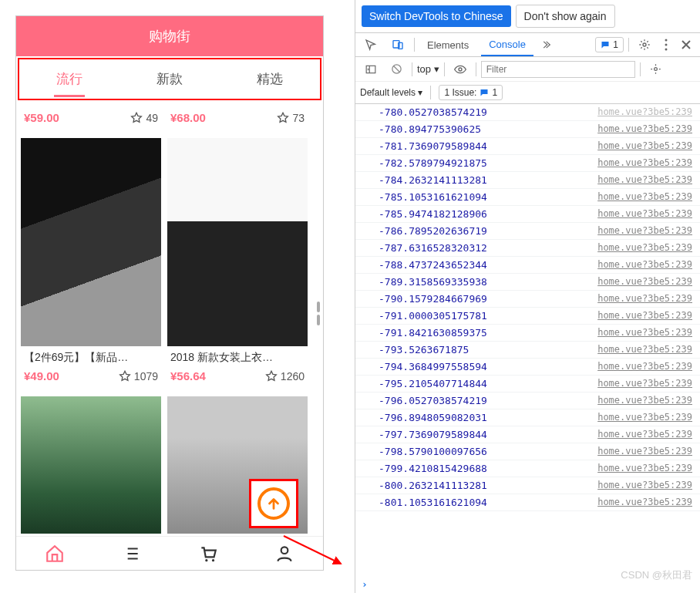 Image resolution: width=700 pixels, height=593 pixels. What do you see at coordinates (429, 69) in the screenshot?
I see `context-selector: top ▾` at bounding box center [429, 69].